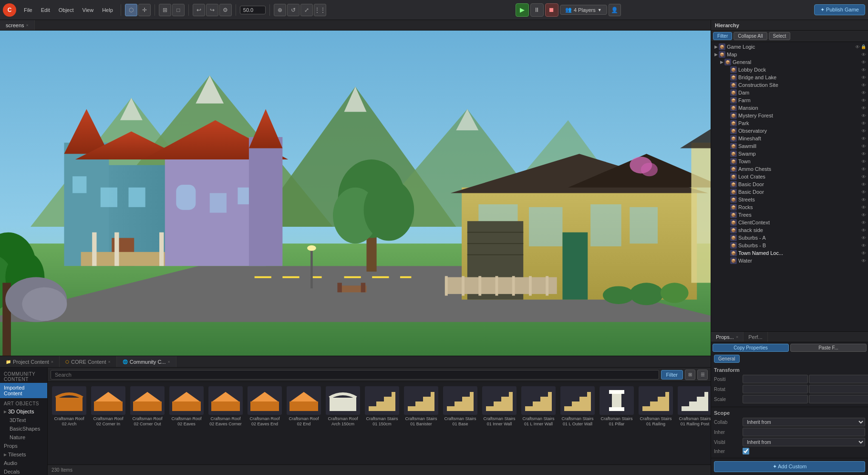 This screenshot has height=475, width=868. What do you see at coordinates (790, 93) in the screenshot?
I see `hierarchy-item-dam: 📦Dam👁` at bounding box center [790, 93].